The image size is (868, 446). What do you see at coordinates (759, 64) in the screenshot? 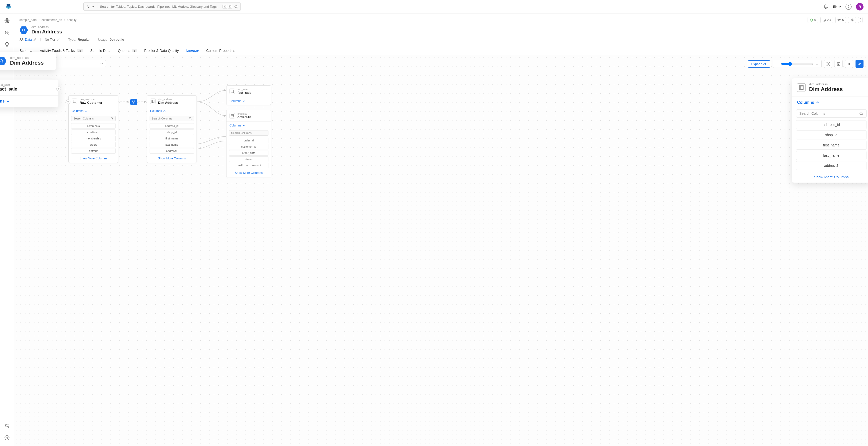
I see `expand-all-button: Expand All` at bounding box center [759, 64].